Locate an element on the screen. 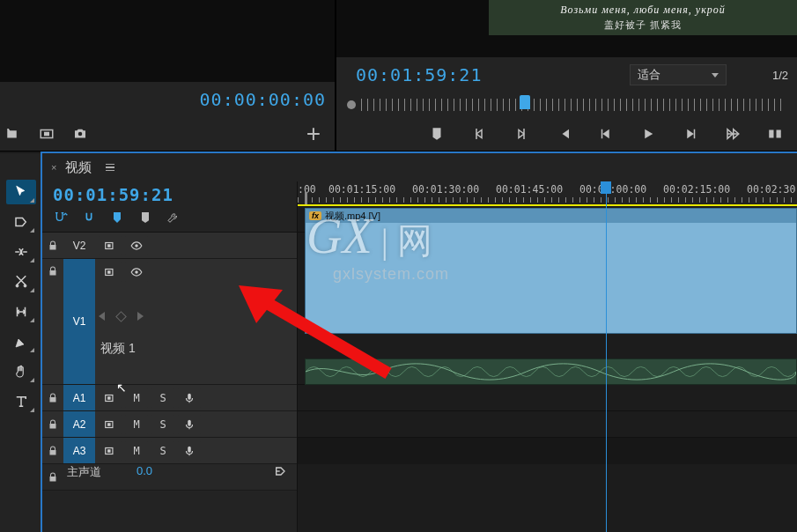 The width and height of the screenshot is (797, 532). add-keyframe-icon is located at coordinates (122, 317).